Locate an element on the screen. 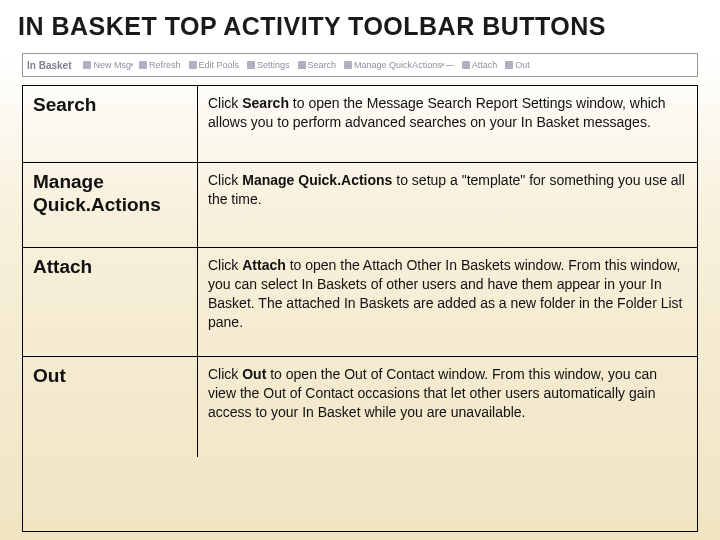 The image size is (720, 540). toolbar-item-label: Edit Pools is located at coordinates (220, 65).